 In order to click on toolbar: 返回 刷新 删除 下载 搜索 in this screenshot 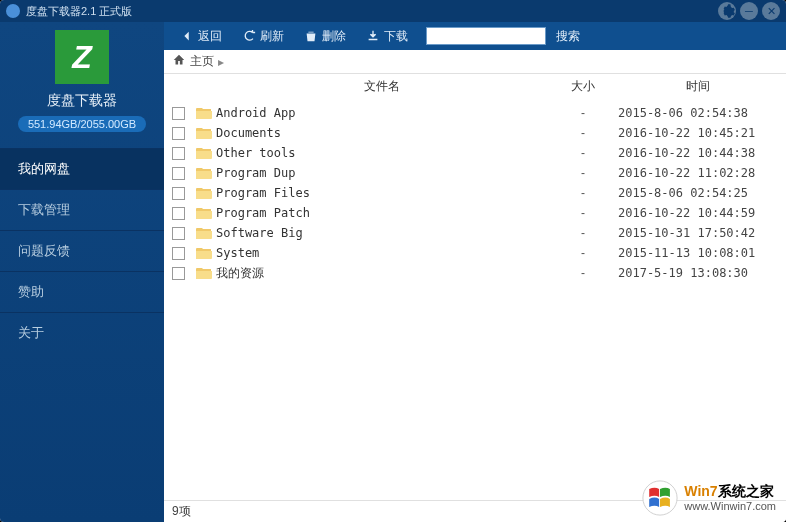, I will do `click(475, 36)`.